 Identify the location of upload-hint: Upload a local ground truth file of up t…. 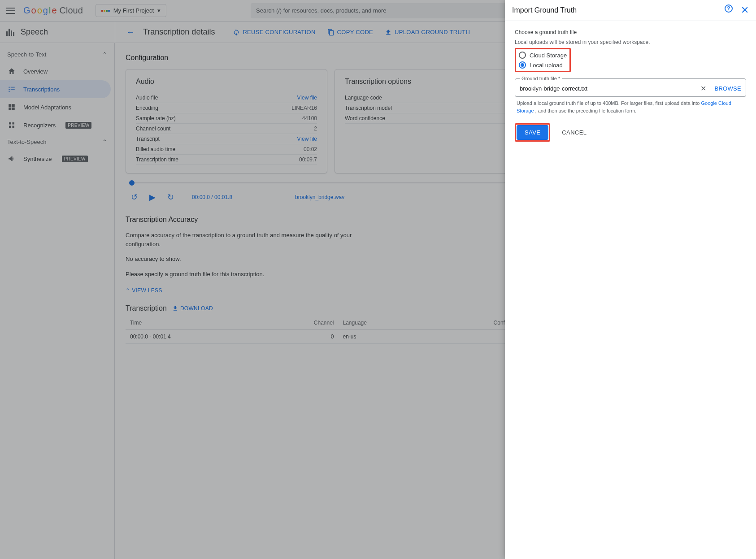
(630, 107).